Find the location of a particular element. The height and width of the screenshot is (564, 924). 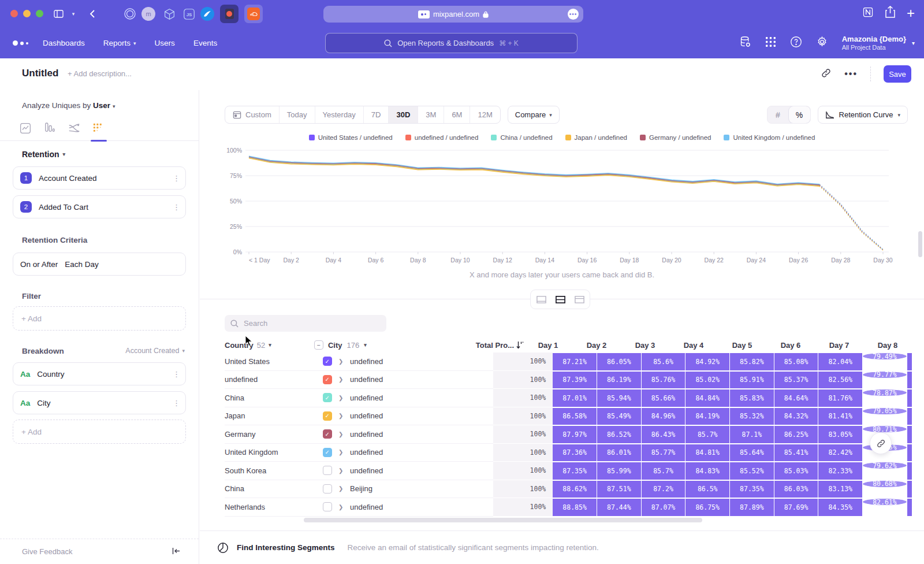

range-yesterday: Yesterday is located at coordinates (340, 114).